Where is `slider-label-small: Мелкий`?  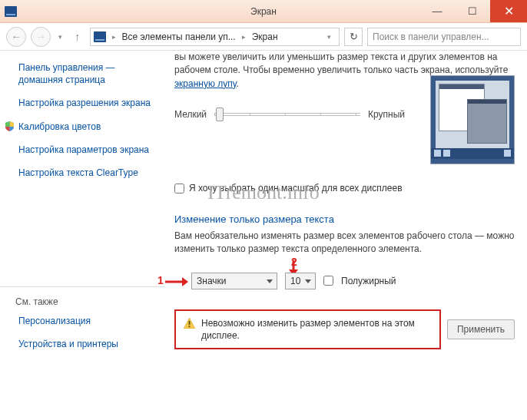 slider-label-small: Мелкий is located at coordinates (191, 114).